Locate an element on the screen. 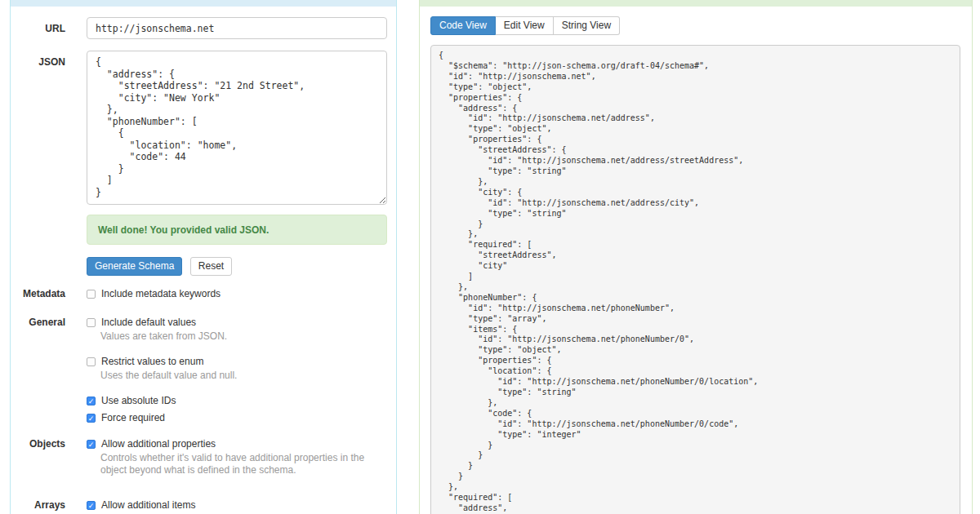  option-label: Use absolute IDs is located at coordinates (139, 401).